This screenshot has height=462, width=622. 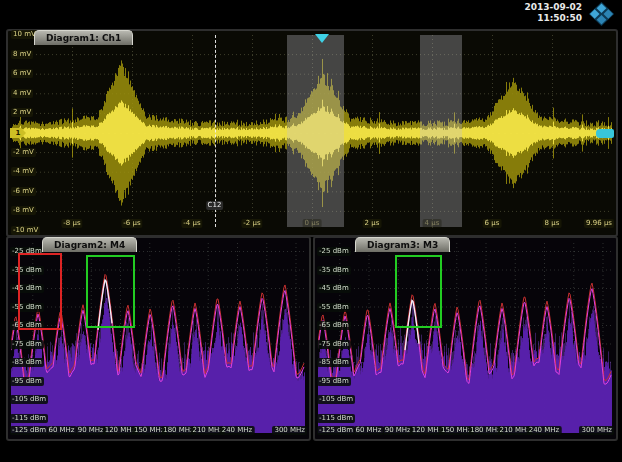 I want to click on axis-label-x: 6 µs, so click(x=492, y=224).